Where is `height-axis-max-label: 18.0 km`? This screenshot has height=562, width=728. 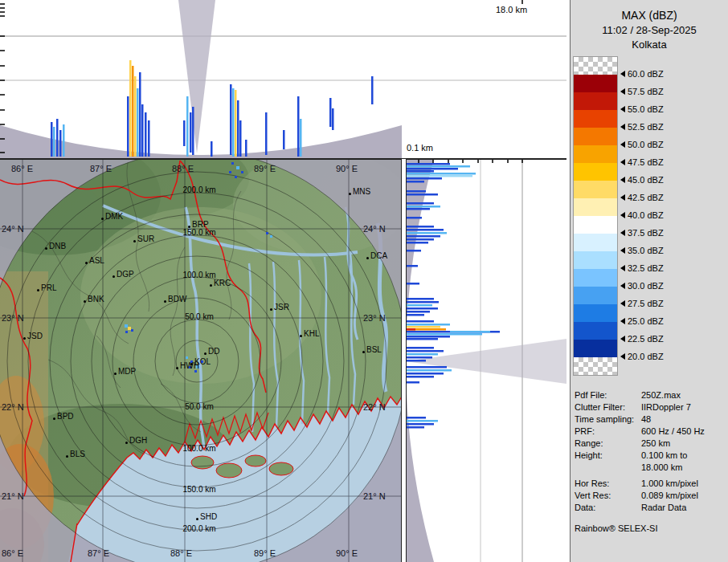
height-axis-max-label: 18.0 km is located at coordinates (511, 10).